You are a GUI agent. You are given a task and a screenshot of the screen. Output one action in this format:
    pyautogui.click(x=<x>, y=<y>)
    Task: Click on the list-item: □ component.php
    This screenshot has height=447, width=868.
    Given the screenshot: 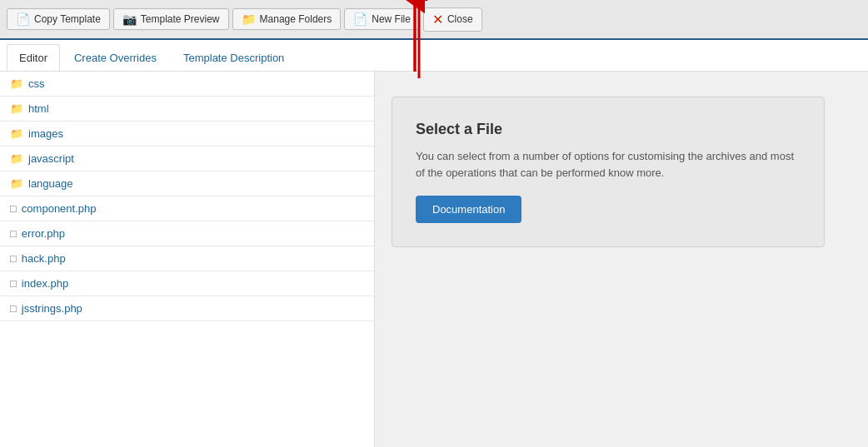 What is the action you would take?
    pyautogui.click(x=187, y=209)
    